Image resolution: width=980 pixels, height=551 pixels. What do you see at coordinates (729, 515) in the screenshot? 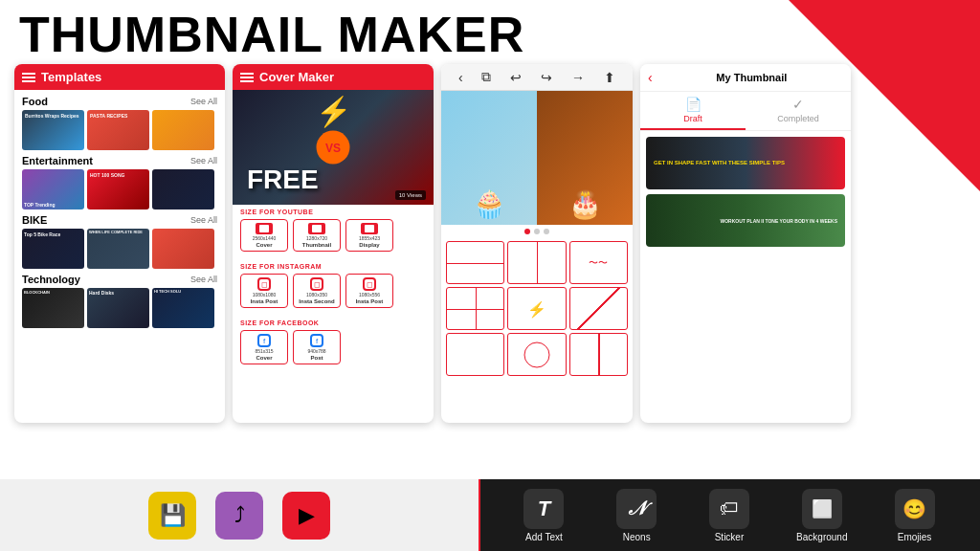
I see `bottom-right-bar: T Add Text 𝒩 Neons 🏷 Sticker ⬜ Backgroun…` at bounding box center [729, 515].